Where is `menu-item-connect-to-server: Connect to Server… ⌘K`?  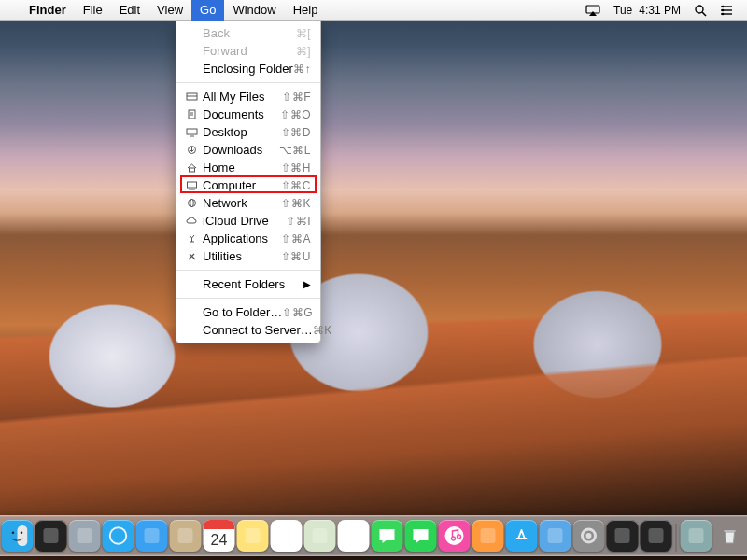 menu-item-connect-to-server: Connect to Server… ⌘K is located at coordinates (248, 330).